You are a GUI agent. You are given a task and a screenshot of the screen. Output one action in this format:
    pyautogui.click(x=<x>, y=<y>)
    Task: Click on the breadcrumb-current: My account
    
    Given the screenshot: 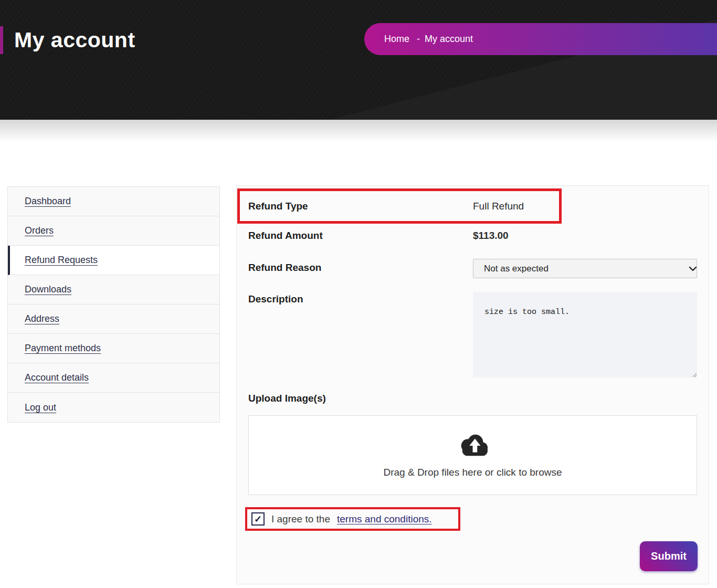 What is the action you would take?
    pyautogui.click(x=449, y=39)
    